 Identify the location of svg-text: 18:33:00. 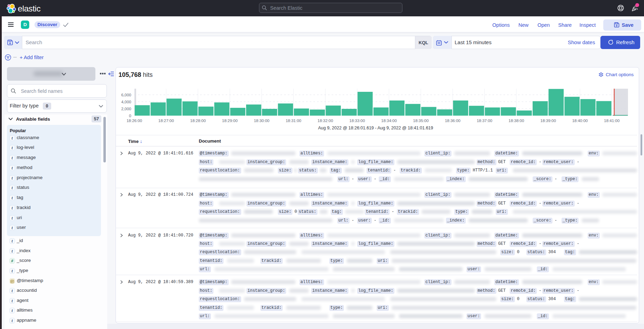
(357, 121).